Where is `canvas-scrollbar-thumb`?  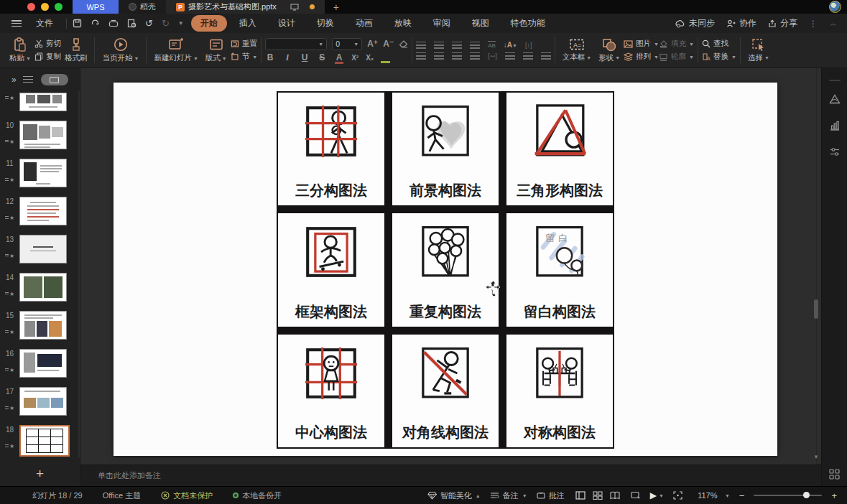
canvas-scrollbar-thumb is located at coordinates (816, 309).